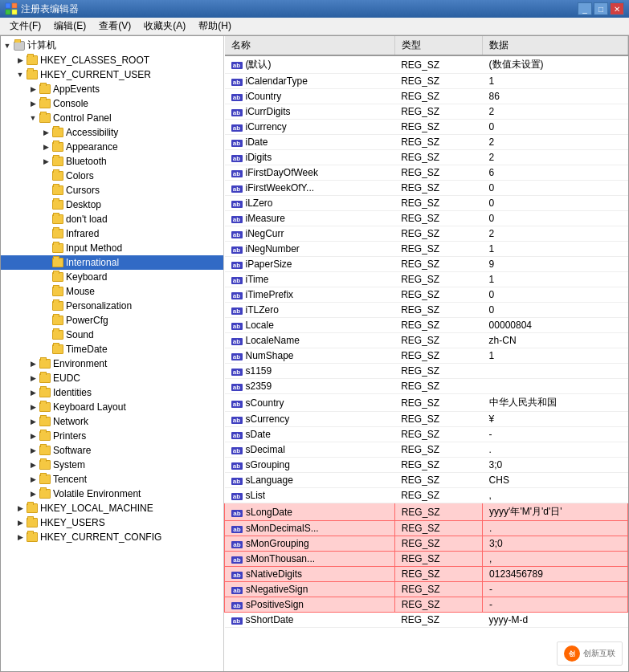 The width and height of the screenshot is (629, 672). I want to click on expander-volatile: ▶, so click(33, 494).